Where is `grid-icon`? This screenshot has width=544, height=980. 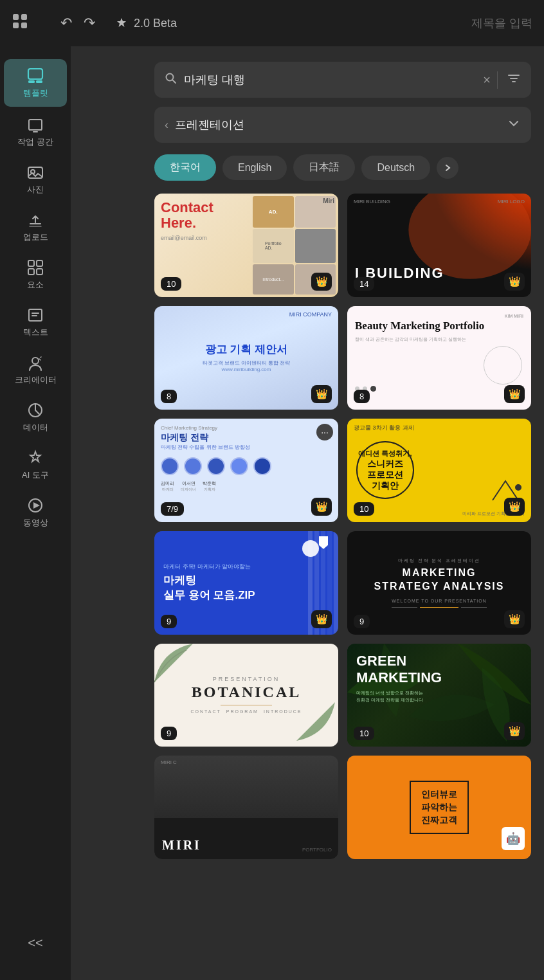 grid-icon is located at coordinates (20, 23).